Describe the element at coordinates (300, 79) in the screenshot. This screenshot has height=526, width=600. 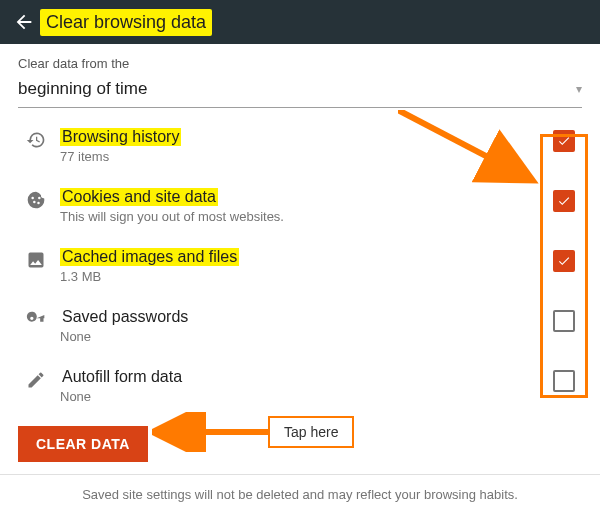
I see `timerange-section: Clear data from the beginning of time ▾` at that location.